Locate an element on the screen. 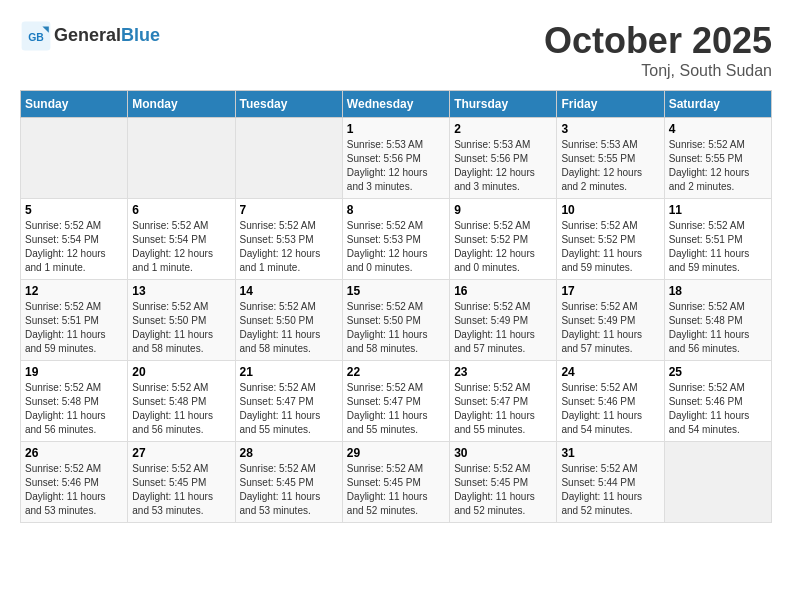  day-cell: 30Sunrise: 5:52 AMSunset: 5:45 PMDayligh… is located at coordinates (504, 482).